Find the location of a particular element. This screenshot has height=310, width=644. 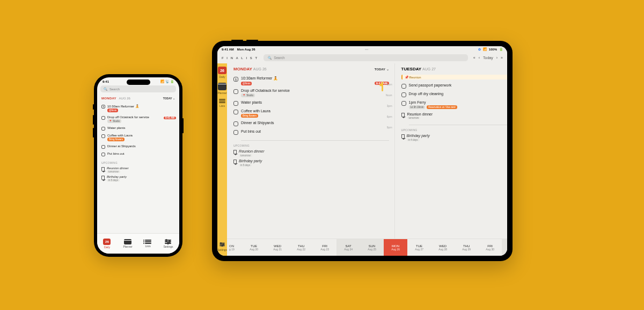

tab-lists: Lists is located at coordinates (148, 244).